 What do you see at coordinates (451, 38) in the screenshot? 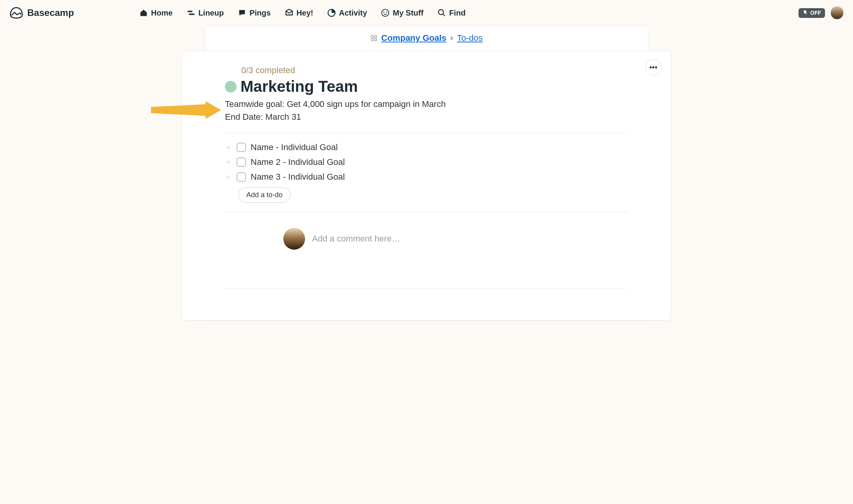
I see `chevron-right-icon: ›` at bounding box center [451, 38].